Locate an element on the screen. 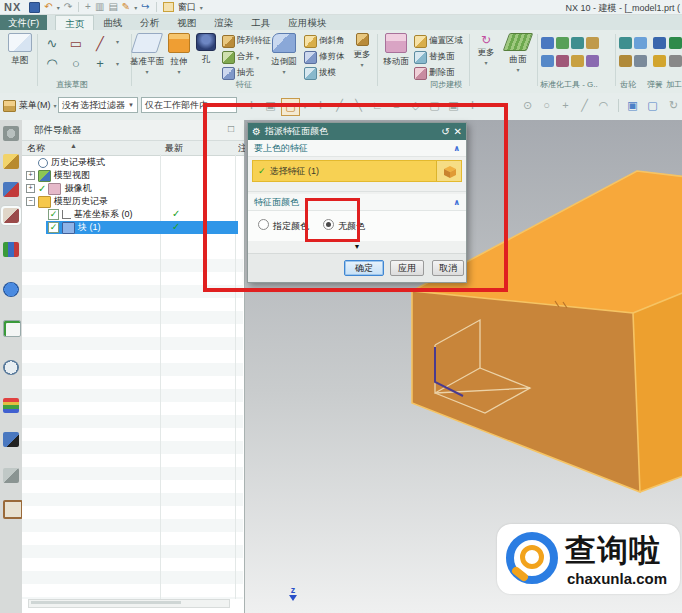 The height and width of the screenshot is (613, 682). selection-filter-dropdown: 没有选择过滤器▼ is located at coordinates (98, 105).